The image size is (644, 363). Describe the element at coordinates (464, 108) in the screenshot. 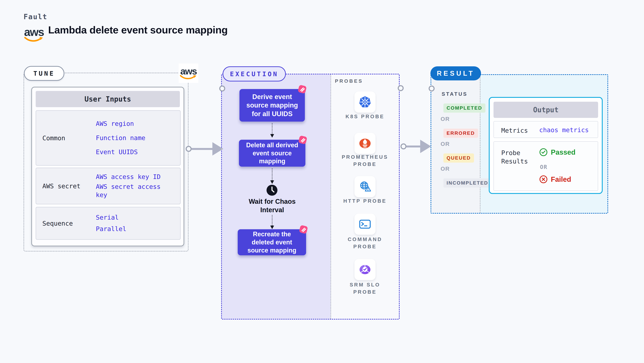

I see `status-badge-completed: COMPLETED` at that location.